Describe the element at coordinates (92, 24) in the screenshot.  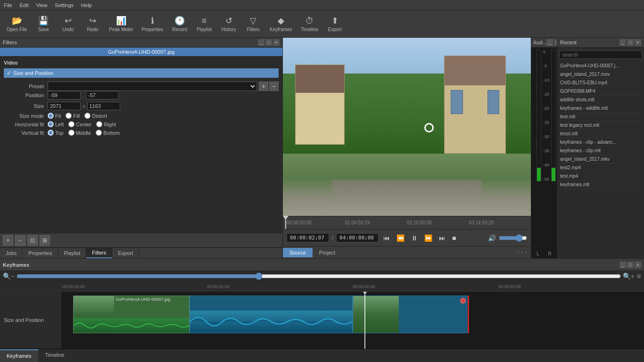
I see `redo-button: ↪ Redo` at that location.